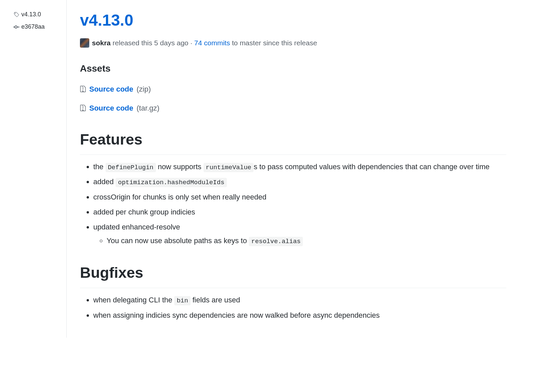 Image resolution: width=533 pixels, height=392 pixels. What do you see at coordinates (293, 108) in the screenshot?
I see `asset-item: Source code (tar.gz)` at bounding box center [293, 108].